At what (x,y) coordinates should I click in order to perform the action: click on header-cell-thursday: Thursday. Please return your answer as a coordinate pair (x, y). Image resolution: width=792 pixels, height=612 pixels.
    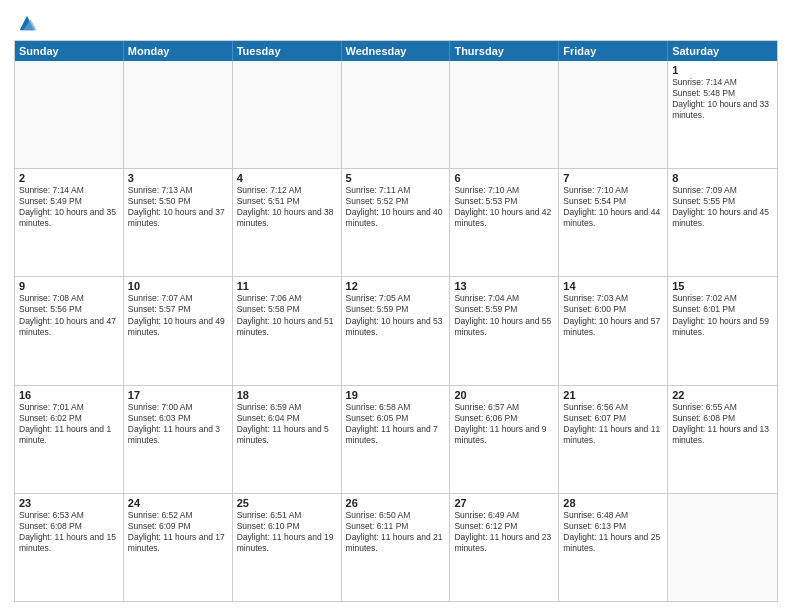
    Looking at the image, I should click on (504, 51).